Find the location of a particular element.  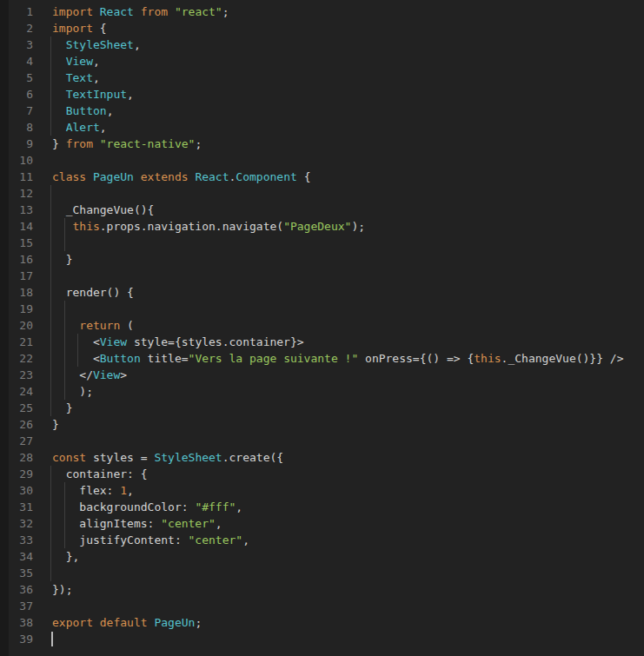

line-number: 7 is located at coordinates (17, 111).